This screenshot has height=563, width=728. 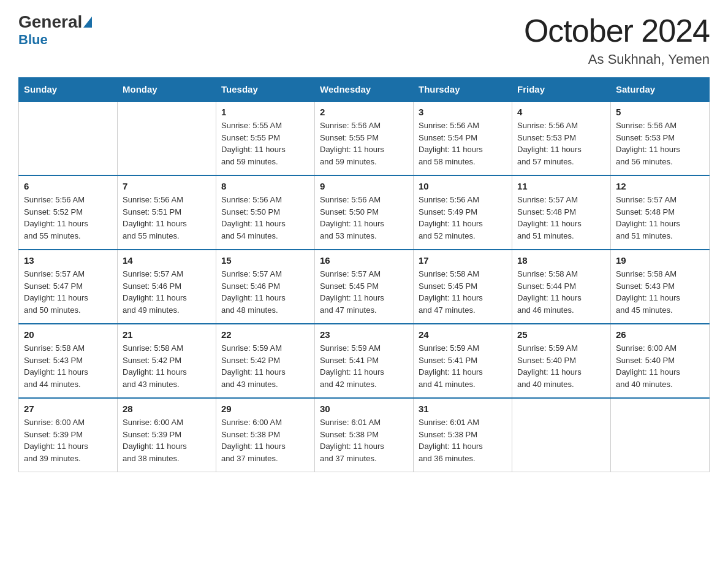 I want to click on calendar-cell: 4Sunrise: 5:56 AMSunset: 5:53 PMDaylight…, so click(x=561, y=139).